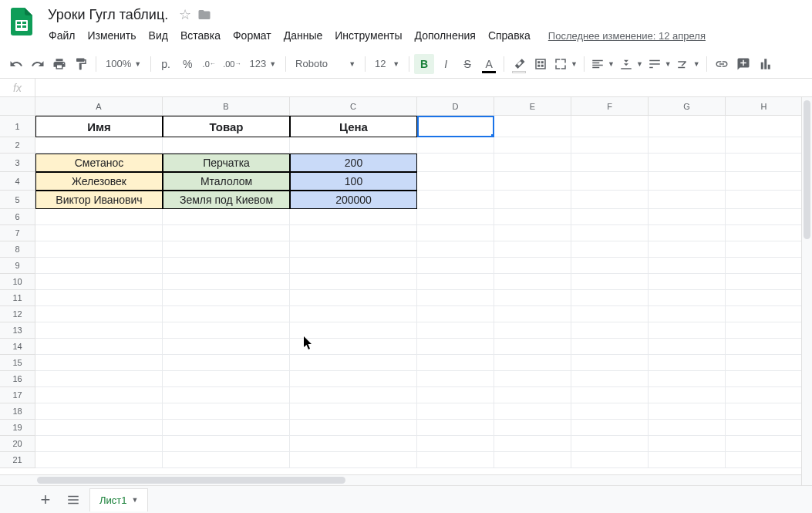 This screenshot has width=812, height=513. What do you see at coordinates (304, 35) in the screenshot?
I see `menu-data: Данные` at bounding box center [304, 35].